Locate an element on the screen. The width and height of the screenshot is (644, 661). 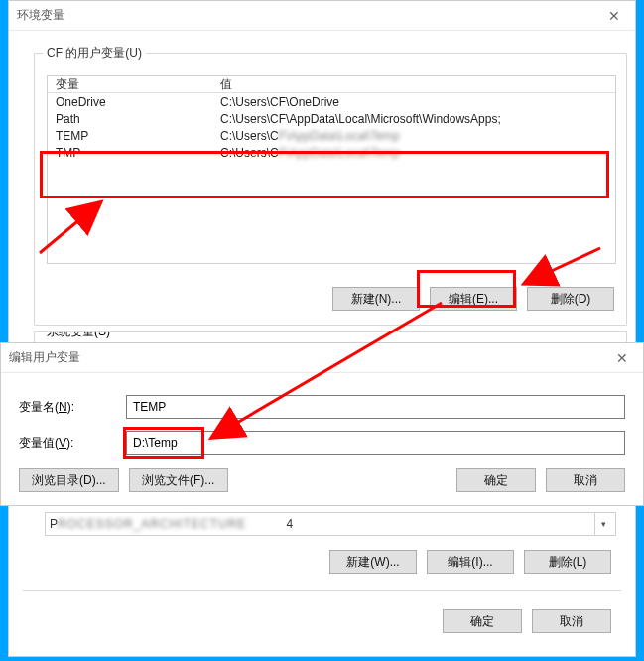
divider is located at coordinates (322, 590).